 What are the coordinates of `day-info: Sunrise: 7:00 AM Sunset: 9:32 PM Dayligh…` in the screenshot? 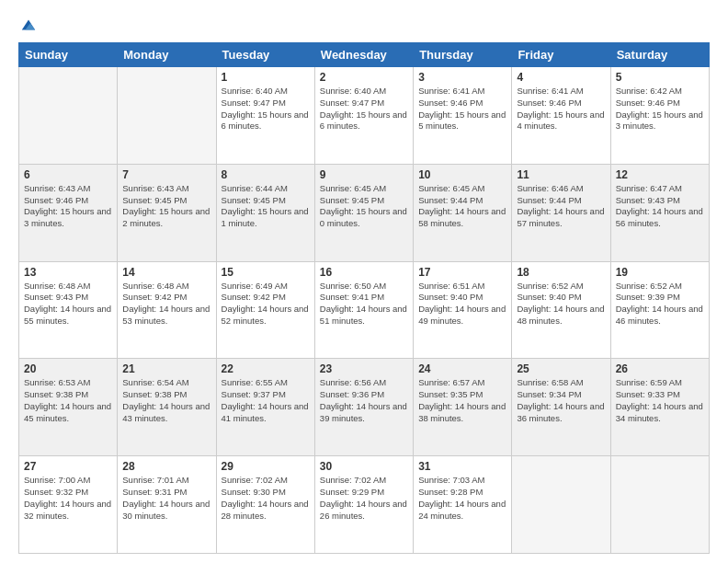 It's located at (68, 499).